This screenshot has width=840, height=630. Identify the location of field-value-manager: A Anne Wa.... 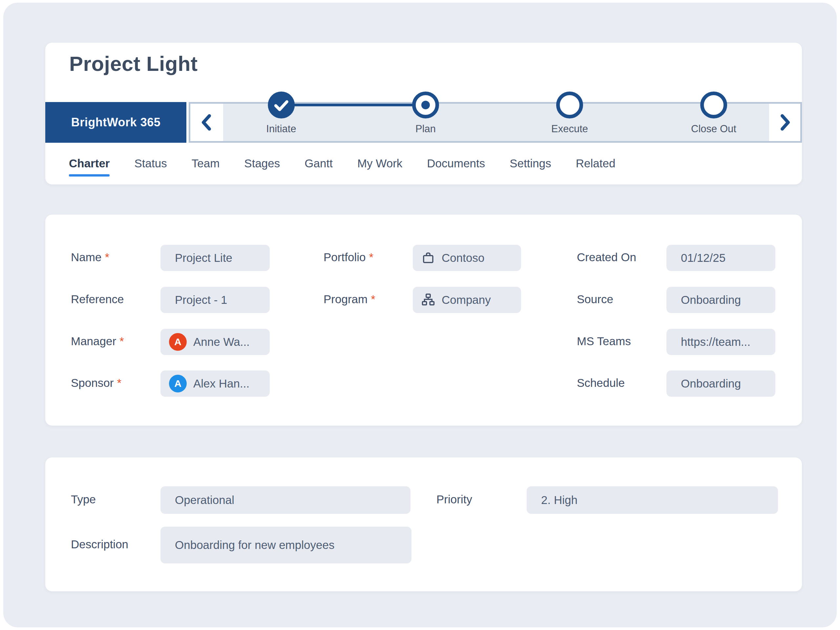
(215, 342).